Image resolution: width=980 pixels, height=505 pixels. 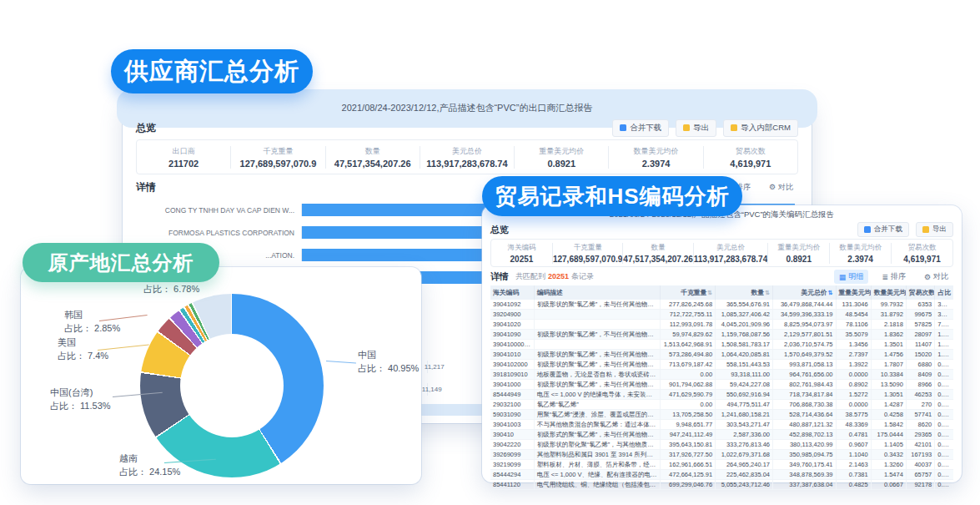 I want to click on table-row: 59031090 用聚“氯乙烯”浸渍、涂层、覆盖或层压的纺织织物（不包括用聚“氯…, so click(x=722, y=415).